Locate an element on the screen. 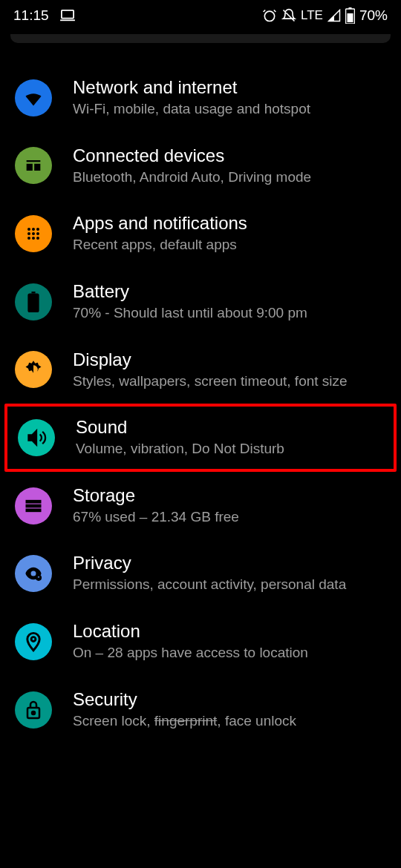 The height and width of the screenshot is (868, 401). brightness-icon is located at coordinates (33, 369).